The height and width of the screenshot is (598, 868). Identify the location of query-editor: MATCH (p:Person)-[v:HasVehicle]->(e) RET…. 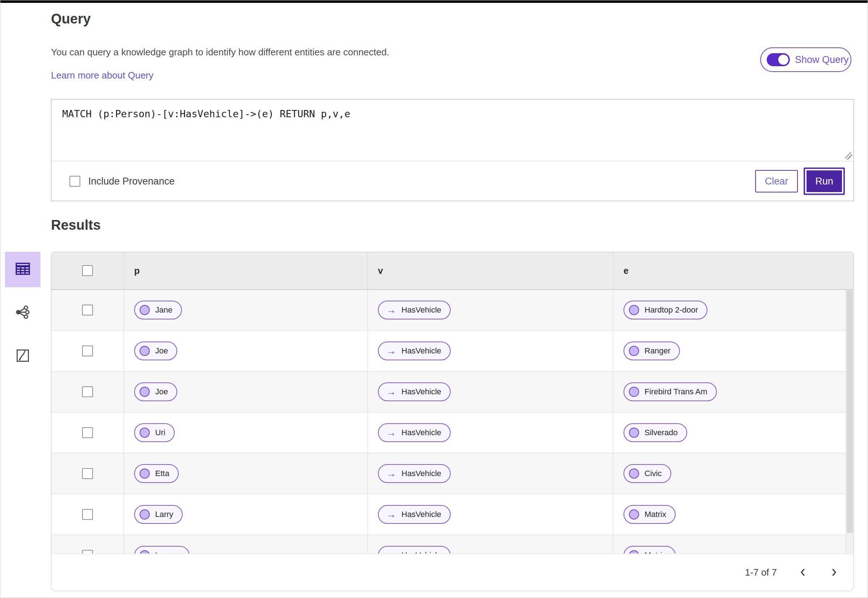
(453, 130).